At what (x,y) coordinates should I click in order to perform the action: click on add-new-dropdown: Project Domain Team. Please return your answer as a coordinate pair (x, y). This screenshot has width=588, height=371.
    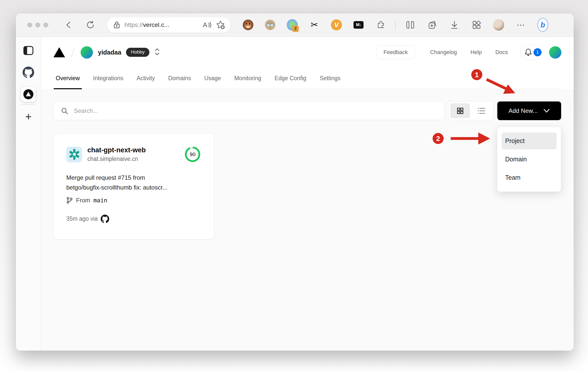
    Looking at the image, I should click on (529, 159).